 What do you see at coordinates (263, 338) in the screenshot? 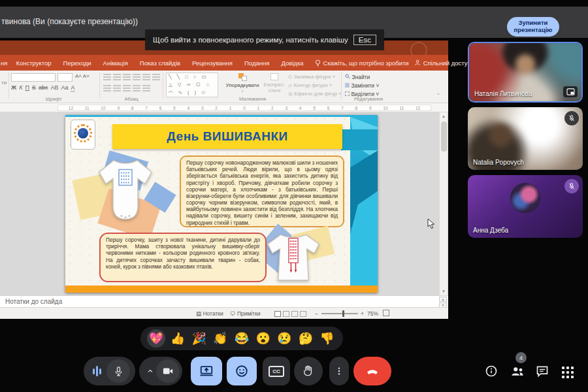
I see `reaction-surprised: 😮` at bounding box center [263, 338].